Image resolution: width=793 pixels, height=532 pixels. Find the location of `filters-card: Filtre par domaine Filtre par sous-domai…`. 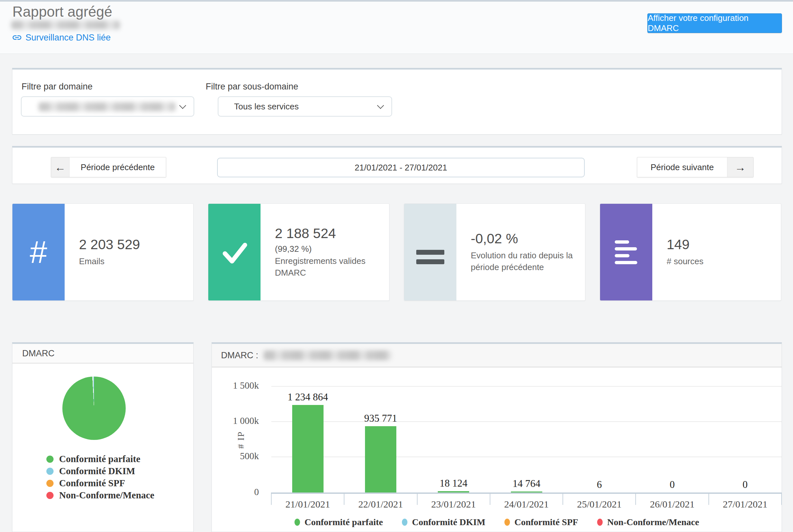

filters-card: Filtre par domaine Filtre par sous-domai… is located at coordinates (397, 101).